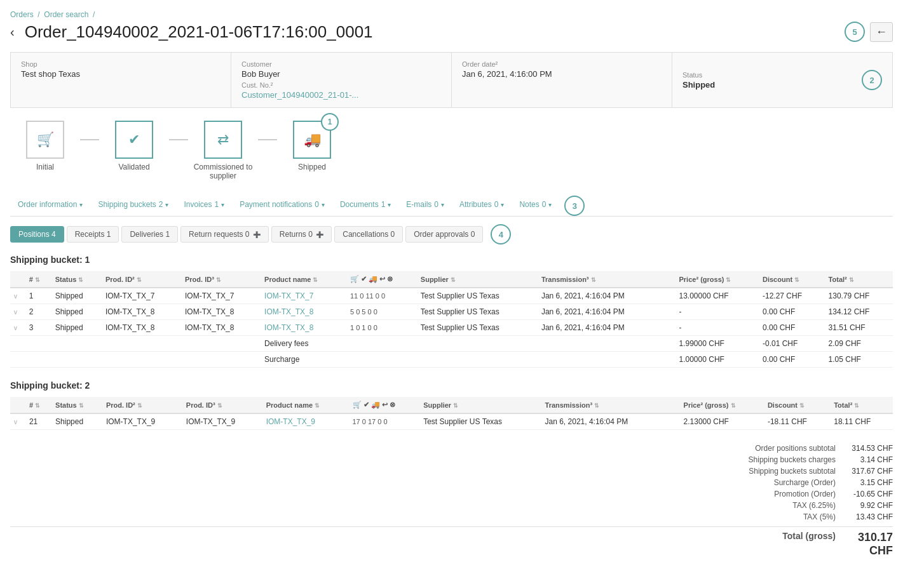 Image resolution: width=903 pixels, height=588 pixels. Describe the element at coordinates (501, 234) in the screenshot. I see `sub-tabs-badge-4: 4` at that location.